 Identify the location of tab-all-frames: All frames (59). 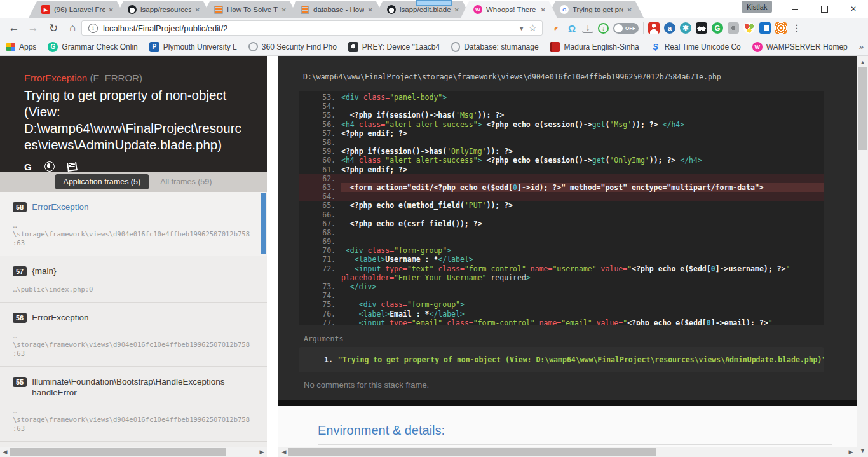
(186, 182).